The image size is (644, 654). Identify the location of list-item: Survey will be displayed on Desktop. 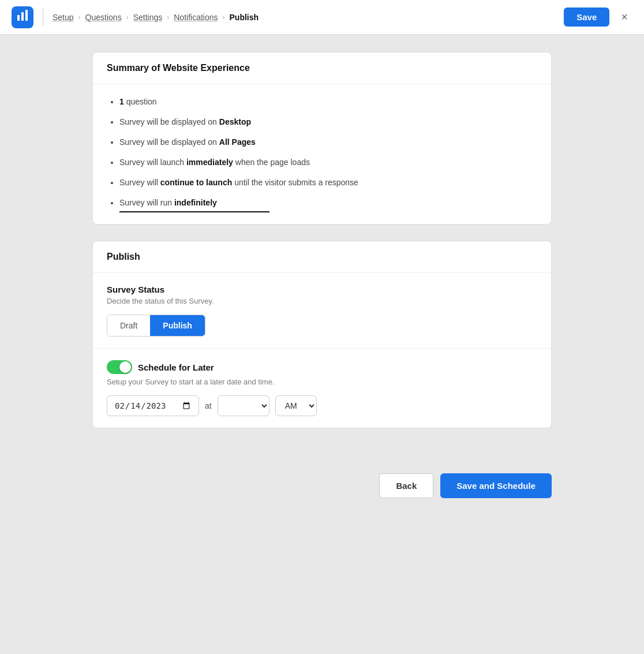
(328, 122).